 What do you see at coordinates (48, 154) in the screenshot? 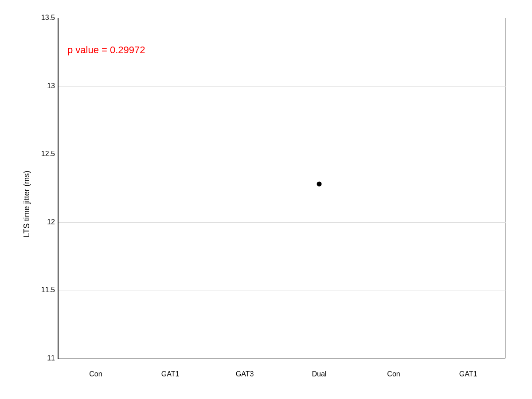
I see `y-tick-12-5: 12.5` at bounding box center [48, 154].